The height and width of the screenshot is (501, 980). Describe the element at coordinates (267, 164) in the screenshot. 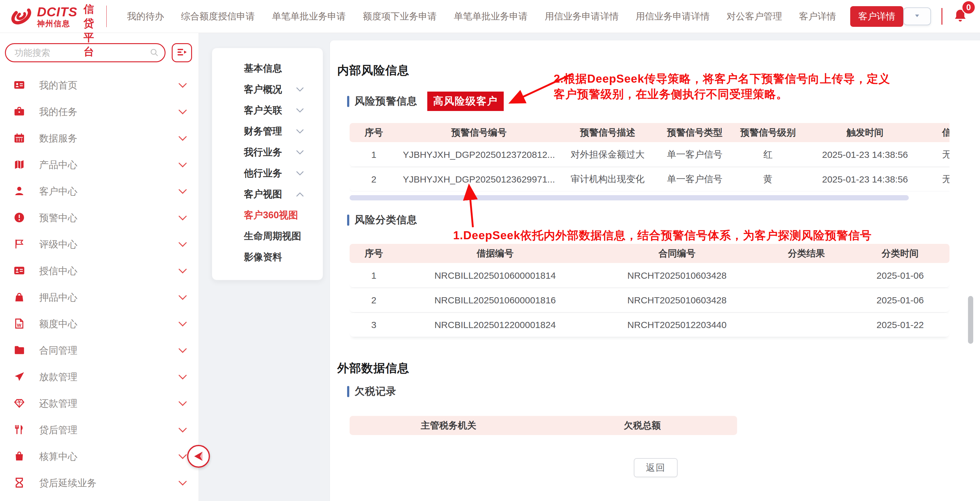

I see `customer-detail-submenu: 基本信息 客户概况 客户关联 财务管理 我行业务 他行业务` at that location.